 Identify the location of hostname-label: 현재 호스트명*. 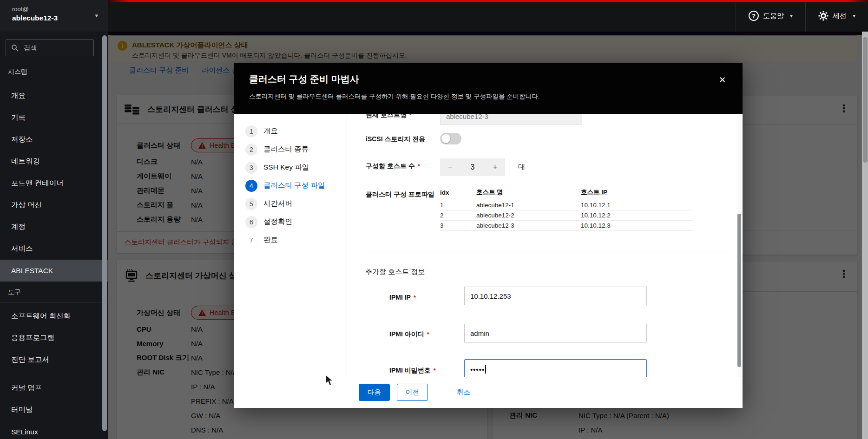
(388, 117).